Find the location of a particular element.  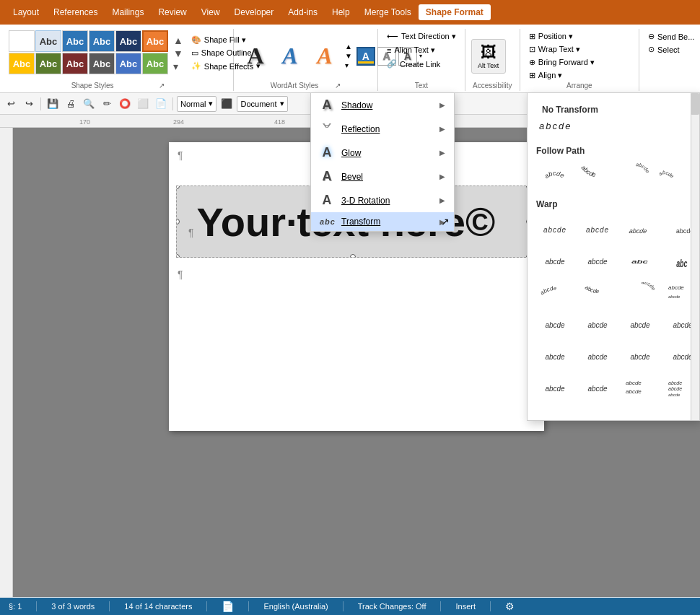

undo-button: ↩ is located at coordinates (11, 104).